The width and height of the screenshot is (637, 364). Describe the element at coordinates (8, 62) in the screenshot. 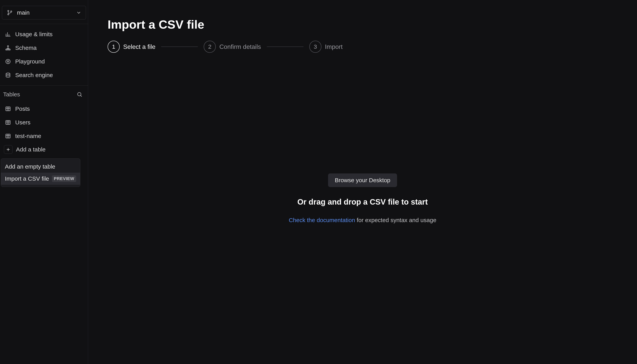

I see `playground-icon` at that location.